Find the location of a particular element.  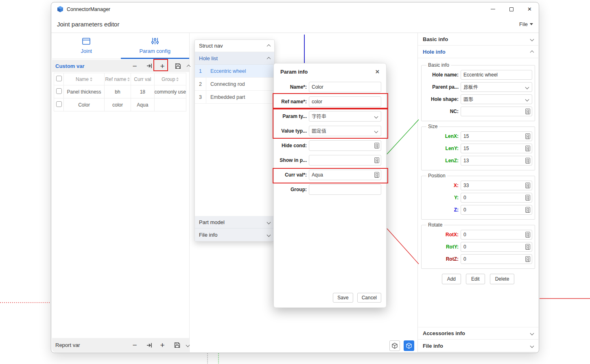

remove-report-var-button: − is located at coordinates (135, 345).